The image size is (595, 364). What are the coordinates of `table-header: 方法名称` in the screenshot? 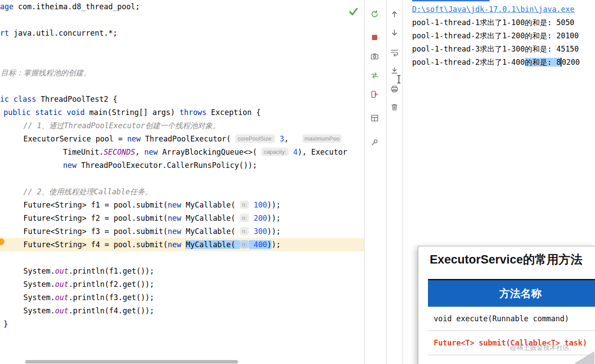 It's located at (511, 293).